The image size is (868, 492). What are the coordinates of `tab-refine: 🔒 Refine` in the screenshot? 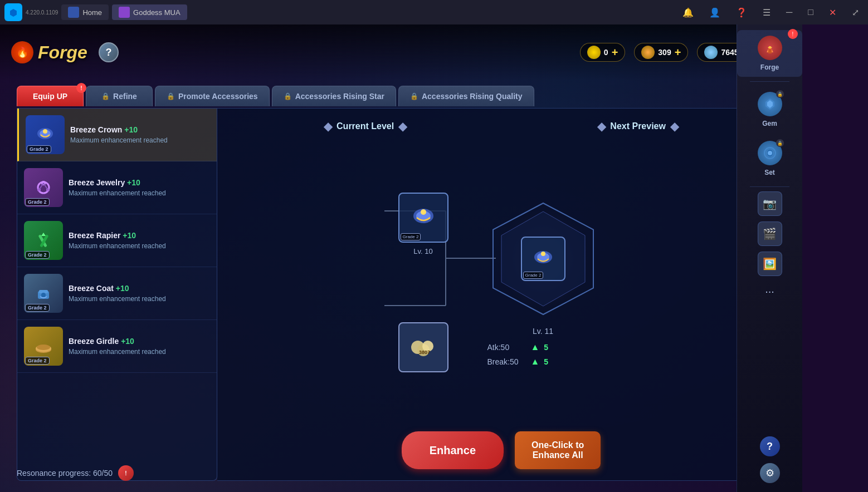 It's located at (119, 96).